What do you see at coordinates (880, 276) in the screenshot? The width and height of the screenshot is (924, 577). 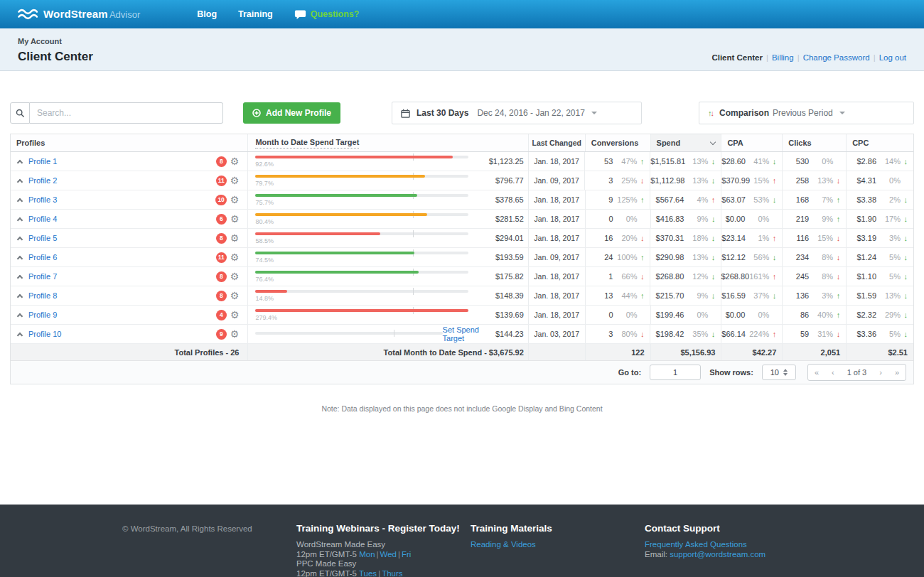 I see `cpc-cell: $1.105%↓` at bounding box center [880, 276].